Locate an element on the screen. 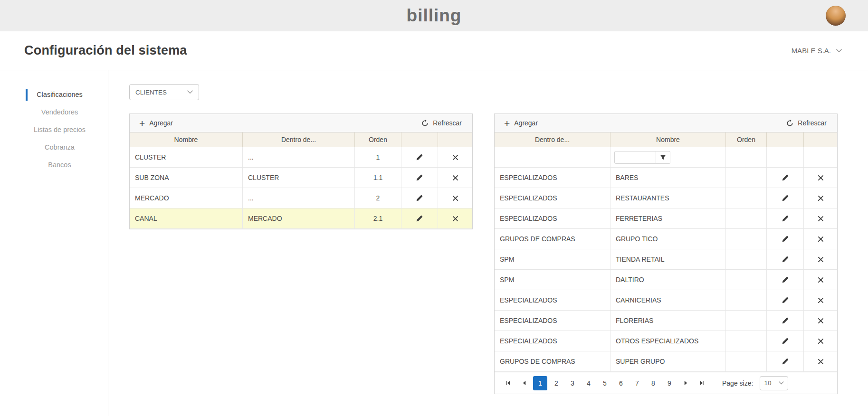 This screenshot has height=416, width=868. sidebar-item-bancos: Bancos is located at coordinates (54, 165).